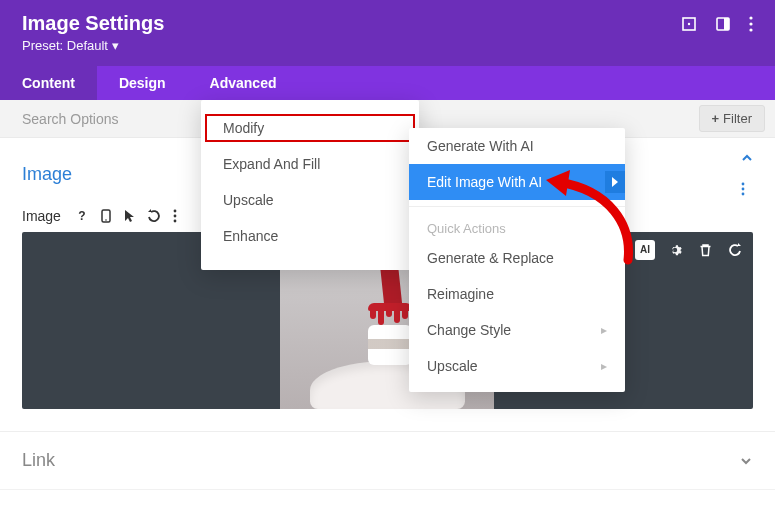 The image size is (775, 511). What do you see at coordinates (469, 330) in the screenshot?
I see `menu-item-change-style-label: Change Style` at bounding box center [469, 330].